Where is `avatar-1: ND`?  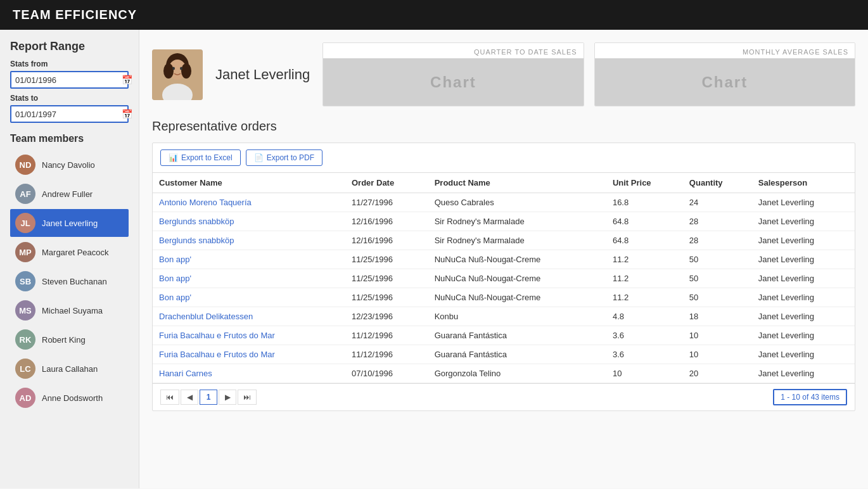
avatar-1: ND is located at coordinates (25, 165).